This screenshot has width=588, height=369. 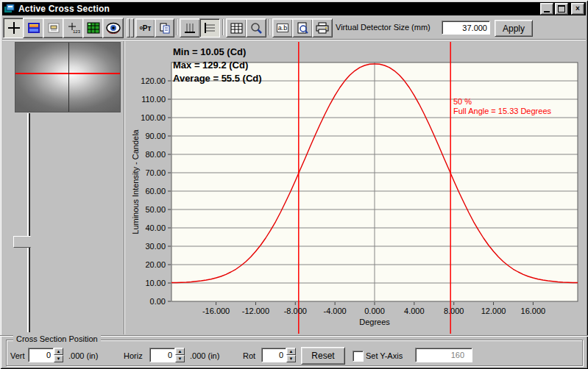 What do you see at coordinates (74, 28) in the screenshot?
I see `position-readout-tool-button: 123` at bounding box center [74, 28].